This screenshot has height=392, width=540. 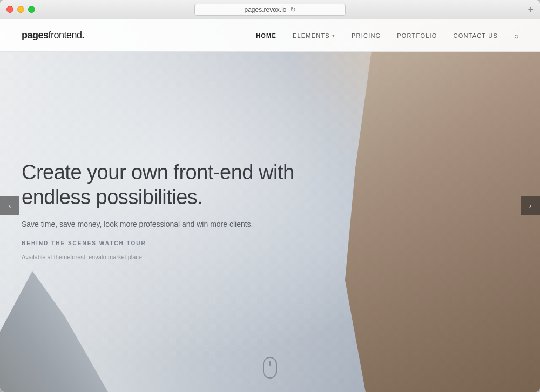 What do you see at coordinates (265, 10) in the screenshot?
I see `url-text: pages.revox.io` at bounding box center [265, 10].